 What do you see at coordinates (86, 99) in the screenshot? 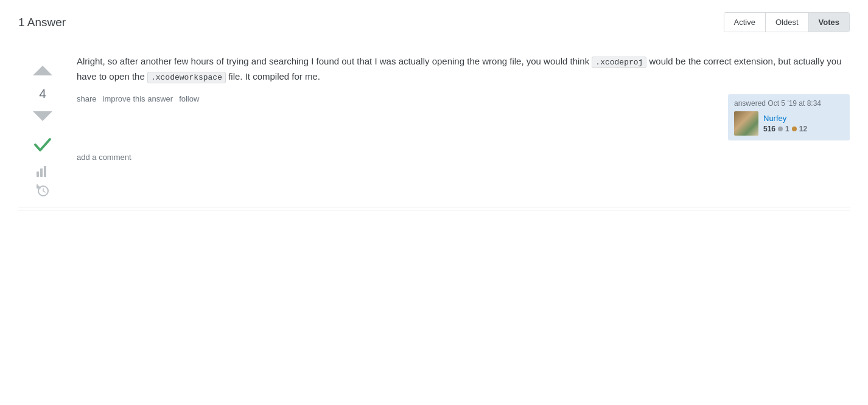
I see `share-link: share` at bounding box center [86, 99].